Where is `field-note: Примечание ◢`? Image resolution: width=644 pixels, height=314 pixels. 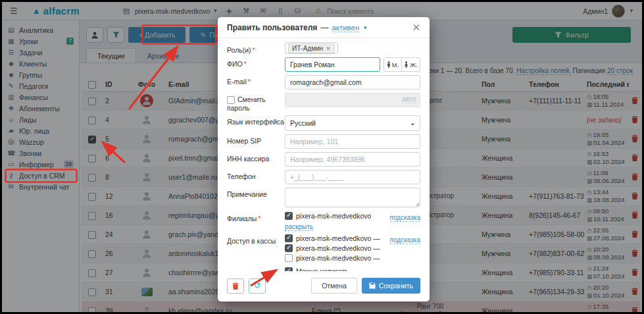 field-note: Примечание ◢ is located at coordinates (324, 198).